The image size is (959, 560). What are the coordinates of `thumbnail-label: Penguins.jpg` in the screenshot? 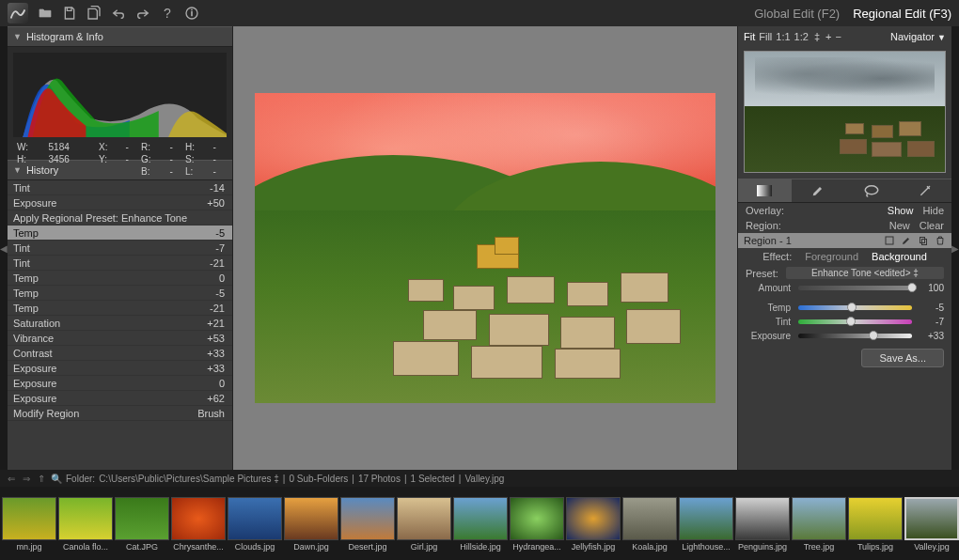 It's located at (762, 547).